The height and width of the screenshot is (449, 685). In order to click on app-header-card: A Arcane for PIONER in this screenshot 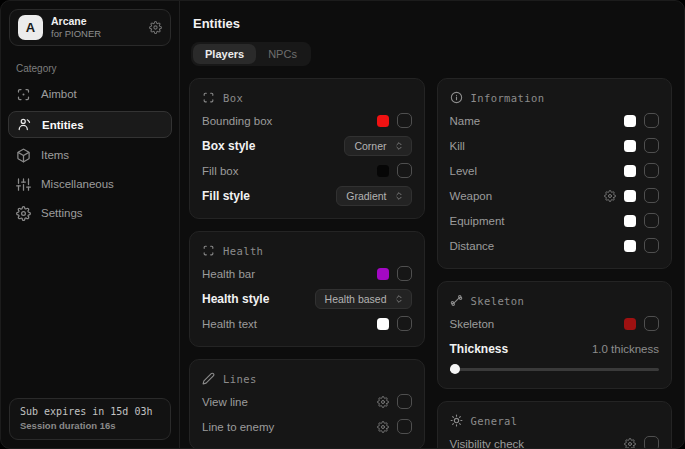, I will do `click(90, 28)`.